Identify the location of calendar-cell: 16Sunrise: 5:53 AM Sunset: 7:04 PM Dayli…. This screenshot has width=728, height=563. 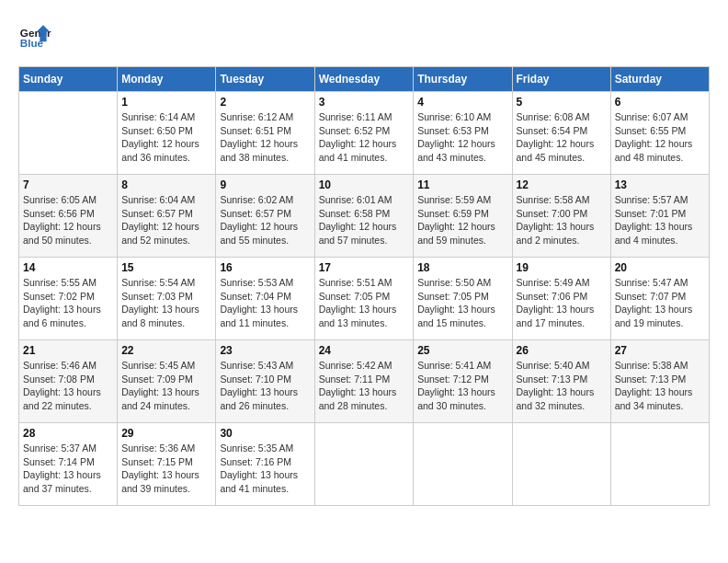
(265, 299).